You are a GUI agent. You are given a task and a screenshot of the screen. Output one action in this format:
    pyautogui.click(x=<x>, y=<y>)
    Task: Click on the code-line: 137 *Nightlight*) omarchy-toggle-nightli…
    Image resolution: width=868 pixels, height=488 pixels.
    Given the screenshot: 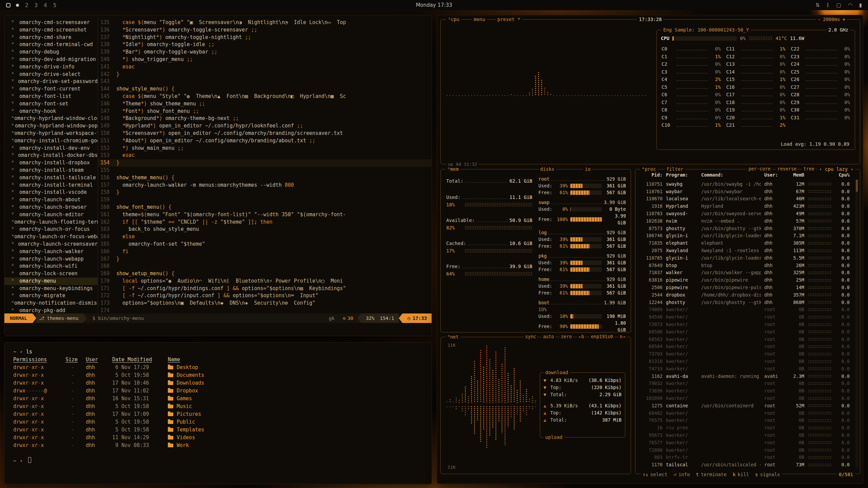 What is the action you would take?
    pyautogui.click(x=265, y=38)
    